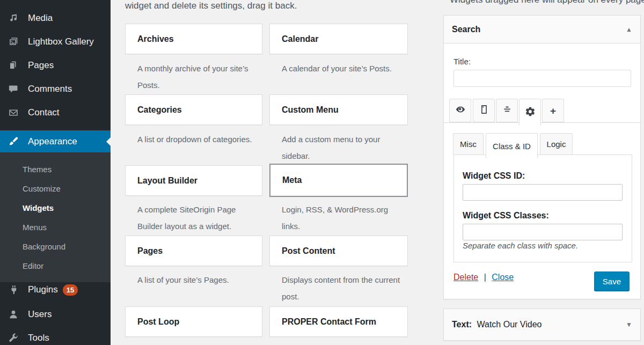 The height and width of the screenshot is (345, 644). I want to click on widget-card-custom-menu: Custom Menu, so click(339, 109).